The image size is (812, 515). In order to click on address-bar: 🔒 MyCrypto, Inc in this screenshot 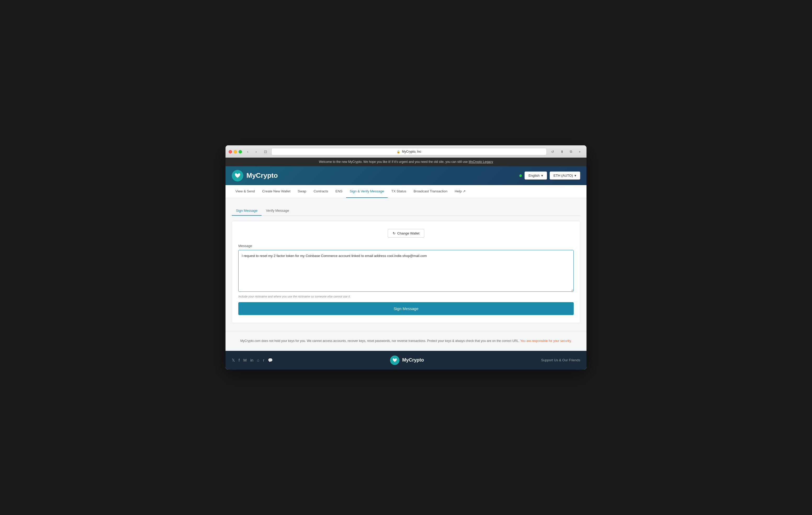, I will do `click(409, 152)`.